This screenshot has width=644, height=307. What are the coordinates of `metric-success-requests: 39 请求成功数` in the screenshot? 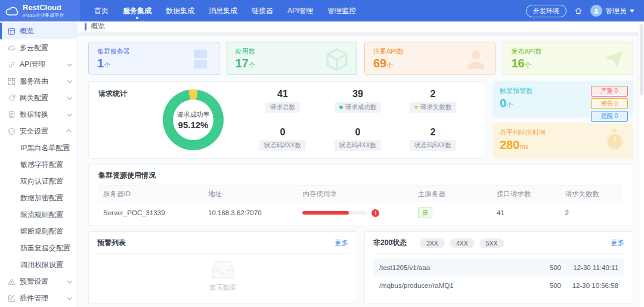 It's located at (358, 101).